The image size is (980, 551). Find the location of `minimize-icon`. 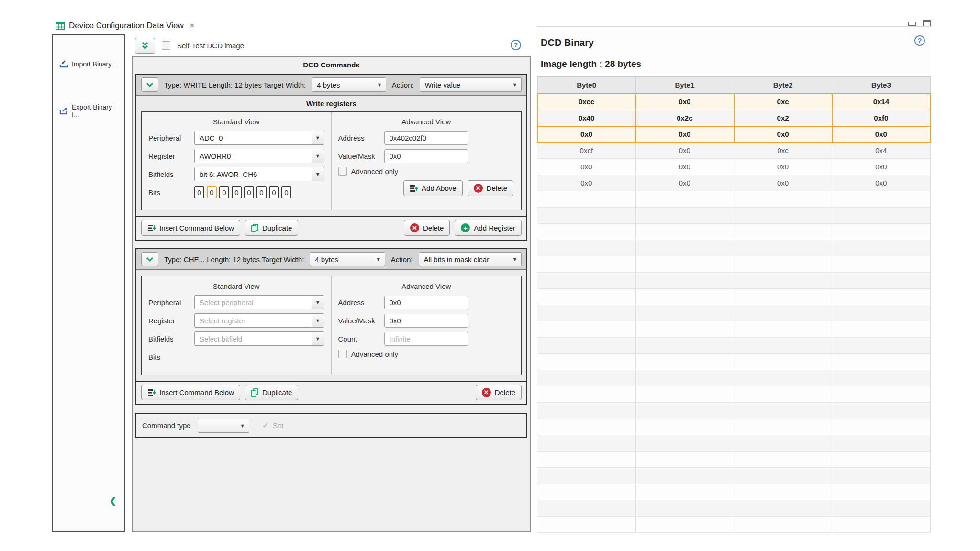

minimize-icon is located at coordinates (912, 24).